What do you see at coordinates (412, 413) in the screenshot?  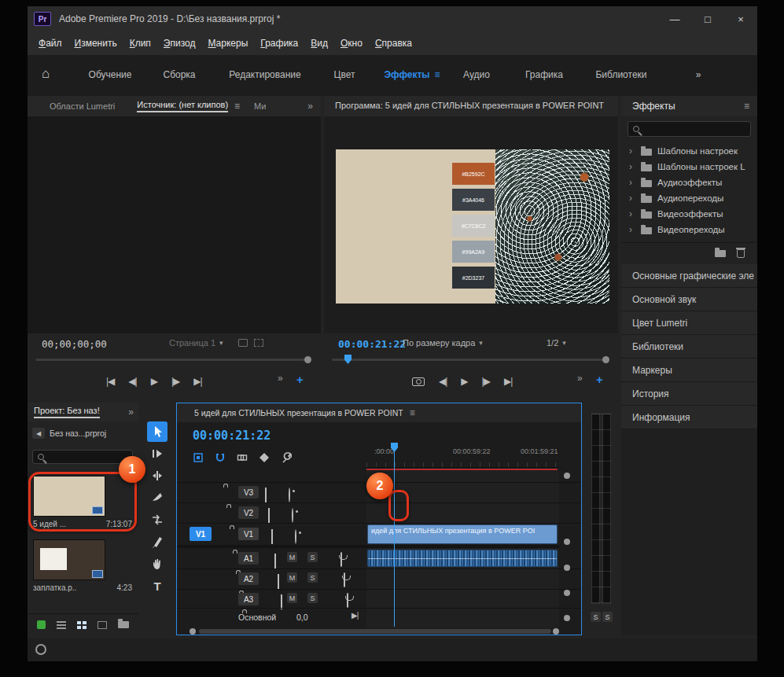 I see `timeline-panel-menu-icon: ≡` at bounding box center [412, 413].